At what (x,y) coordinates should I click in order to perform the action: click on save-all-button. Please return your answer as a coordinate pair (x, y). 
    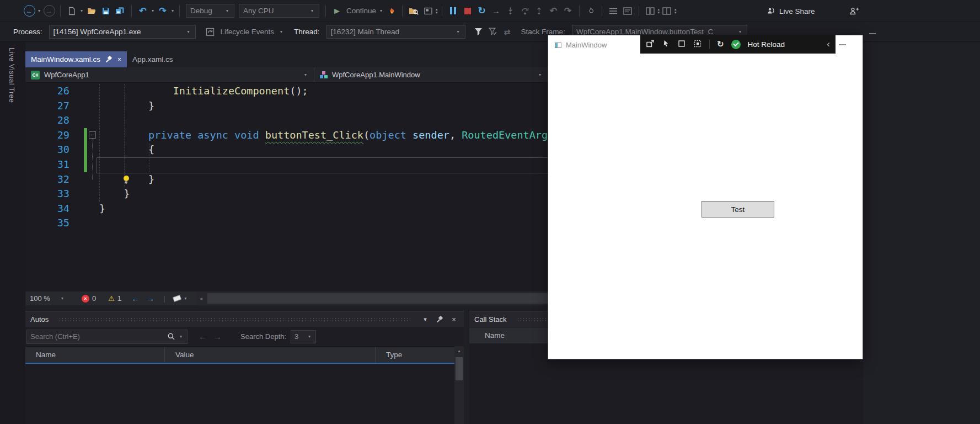
    Looking at the image, I should click on (120, 11).